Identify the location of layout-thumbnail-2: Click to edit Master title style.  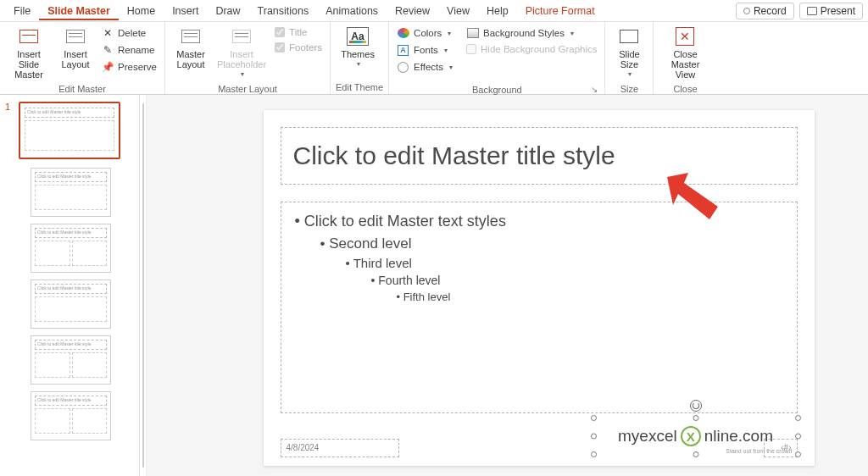
(82, 248).